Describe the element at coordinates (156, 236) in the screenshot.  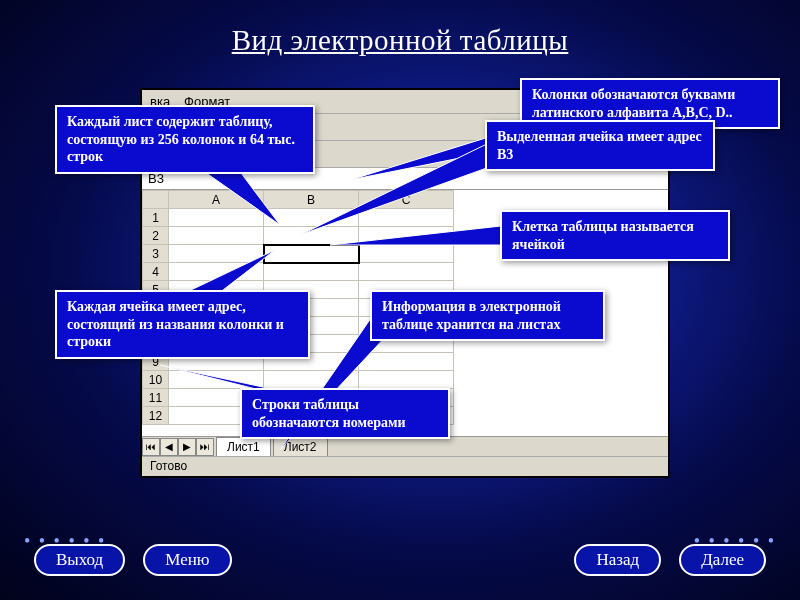
I see `row-header: 2` at that location.